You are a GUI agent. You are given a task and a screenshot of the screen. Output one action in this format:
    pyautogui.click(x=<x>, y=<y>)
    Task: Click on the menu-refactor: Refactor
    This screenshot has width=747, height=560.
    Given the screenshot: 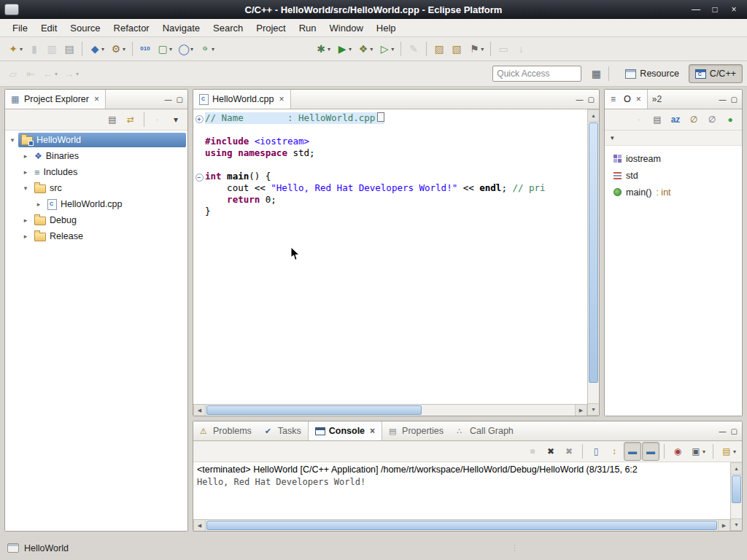 What is the action you would take?
    pyautogui.click(x=131, y=28)
    